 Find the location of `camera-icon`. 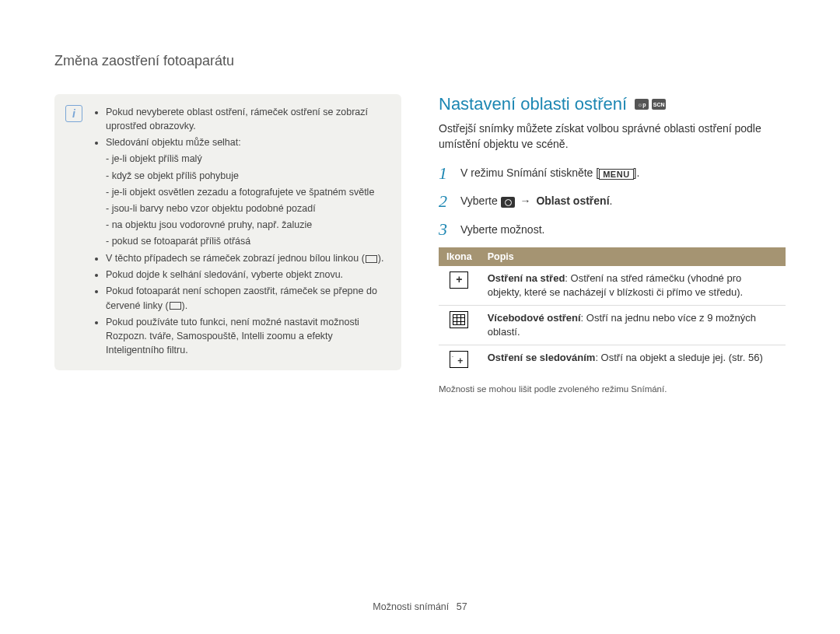

camera-icon is located at coordinates (508, 202).